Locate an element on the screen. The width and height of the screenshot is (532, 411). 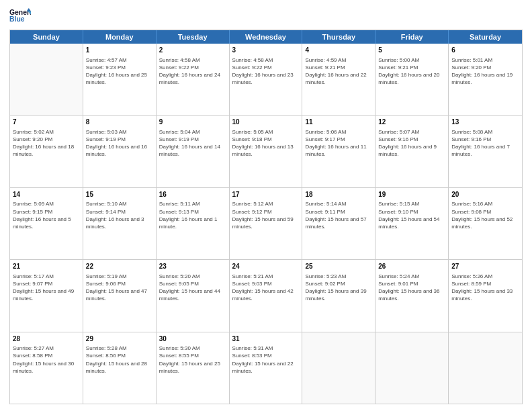
cell-info: Sunrise: 5:03 AMSunset: 9:19 PMDaylight:… is located at coordinates (120, 144).